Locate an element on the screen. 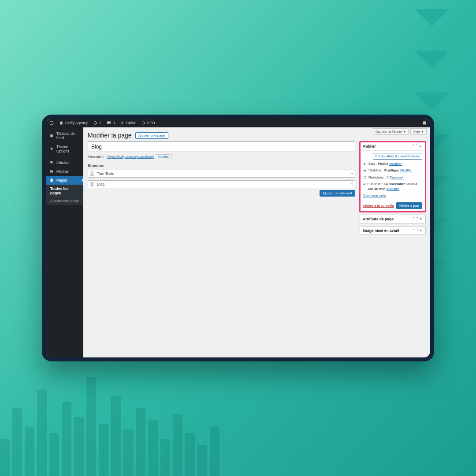  admin-site-name: Fluffy Agency is located at coordinates (77, 123).